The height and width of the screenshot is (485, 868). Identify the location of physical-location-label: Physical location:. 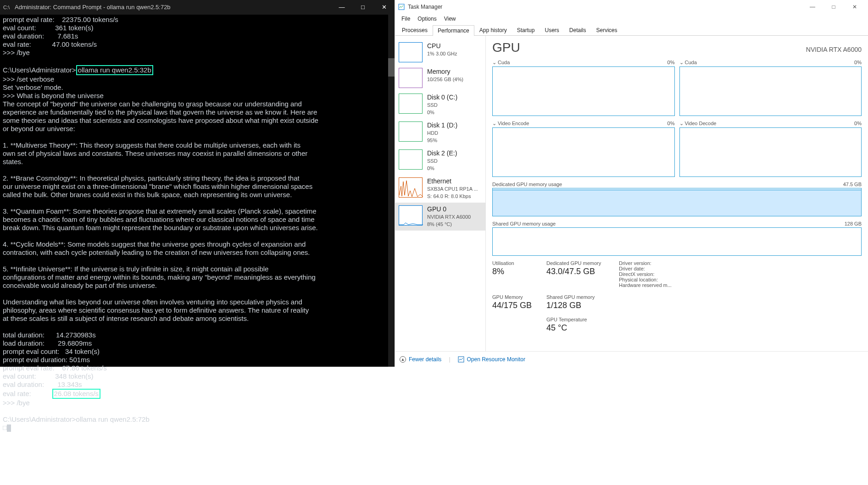
(740, 280).